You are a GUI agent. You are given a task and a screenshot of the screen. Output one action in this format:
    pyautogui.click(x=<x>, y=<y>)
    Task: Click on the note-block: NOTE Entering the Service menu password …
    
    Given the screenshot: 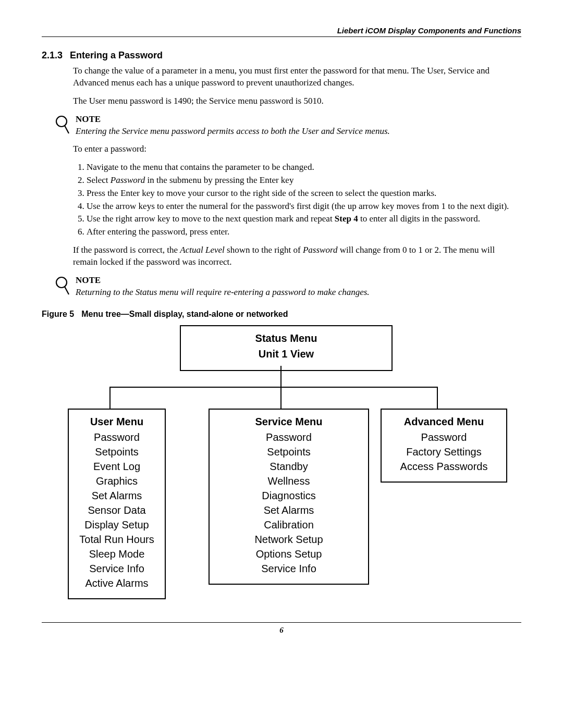 What is the action you would take?
    pyautogui.click(x=288, y=126)
    